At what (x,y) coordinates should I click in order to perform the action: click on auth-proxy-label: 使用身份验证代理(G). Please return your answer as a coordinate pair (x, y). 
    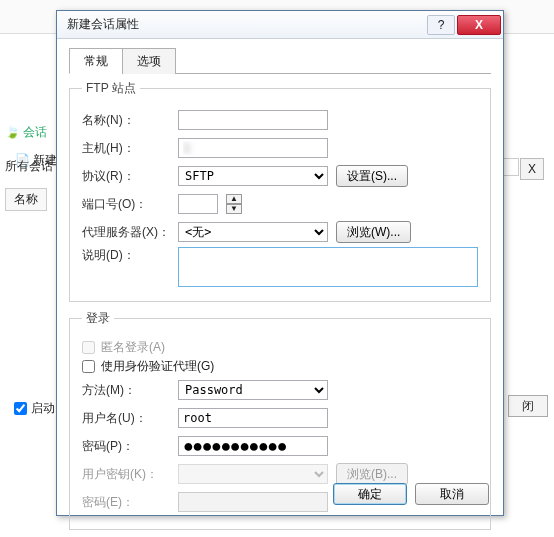
    Looking at the image, I should click on (158, 366).